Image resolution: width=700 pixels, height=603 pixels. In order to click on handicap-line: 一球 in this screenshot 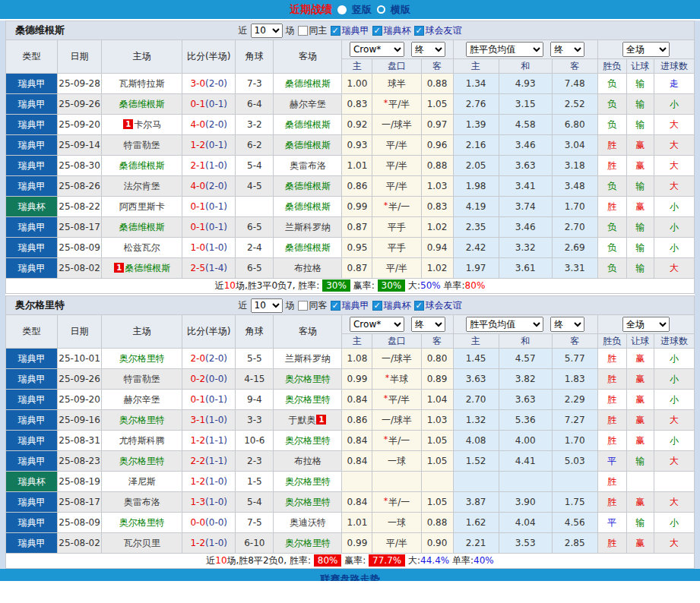, I will do `click(397, 462)`.